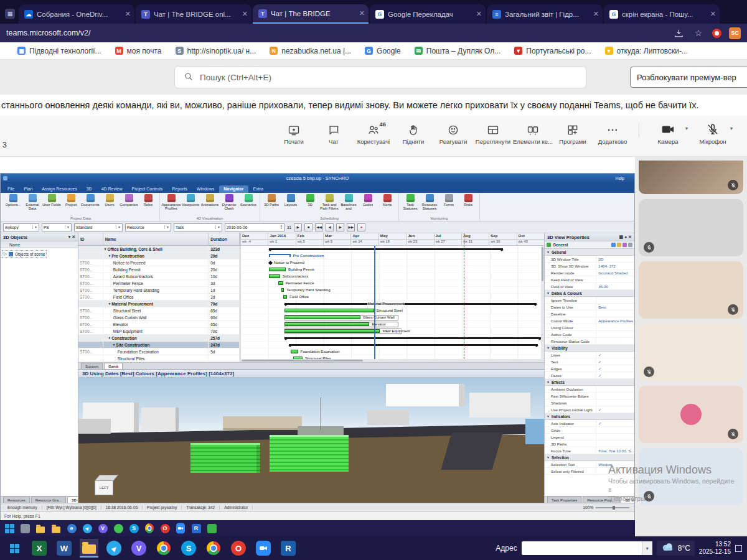  Describe the element at coordinates (11, 189) in the screenshot. I see `ribbon-tab-file: File` at that location.